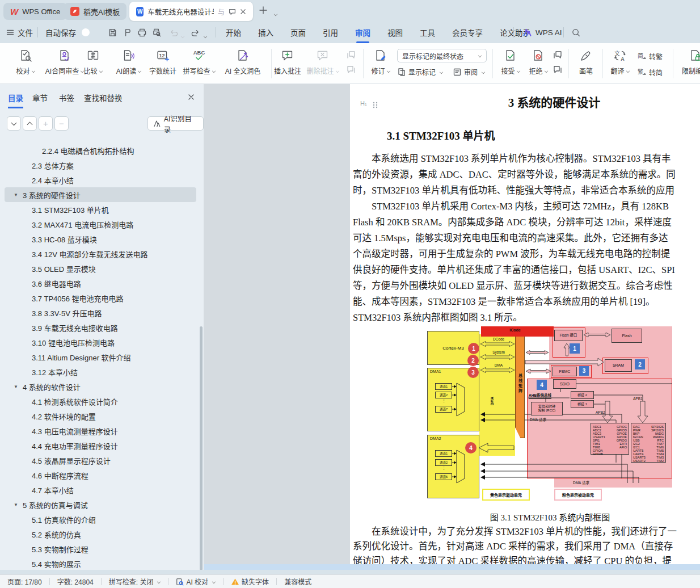 Image resolution: width=700 pixels, height=588 pixels. What do you see at coordinates (103, 98) in the screenshot?
I see `sidebar-tab-find-replace: 查找和替换` at bounding box center [103, 98].